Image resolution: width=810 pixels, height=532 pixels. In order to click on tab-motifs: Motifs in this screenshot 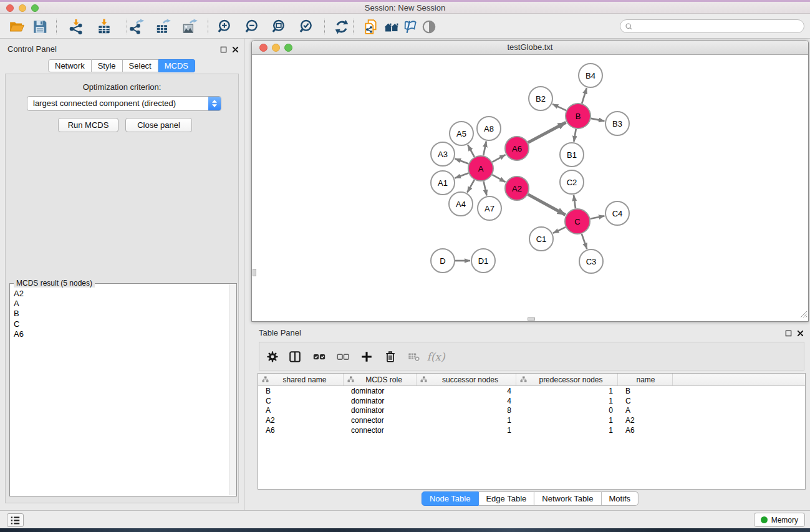, I will do `click(620, 499)`.